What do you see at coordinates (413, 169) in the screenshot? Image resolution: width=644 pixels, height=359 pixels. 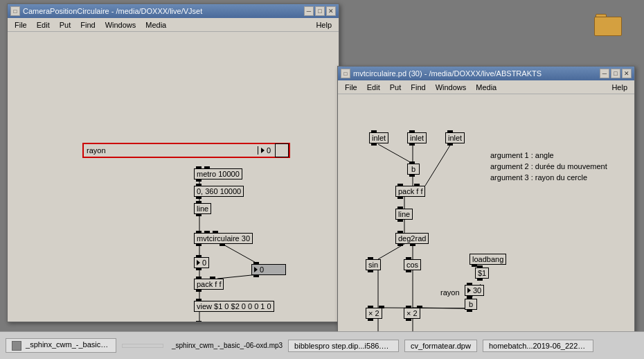 I see `b-object: b` at bounding box center [413, 169].